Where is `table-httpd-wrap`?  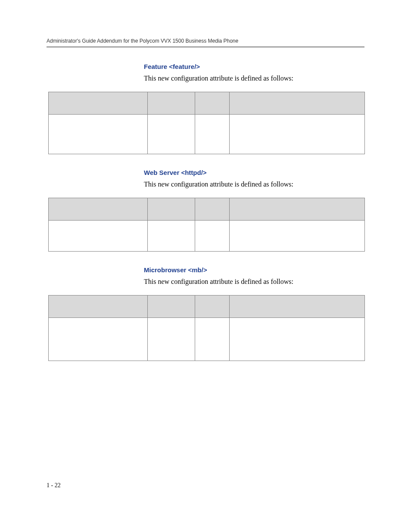
table-httpd-wrap is located at coordinates (206, 225).